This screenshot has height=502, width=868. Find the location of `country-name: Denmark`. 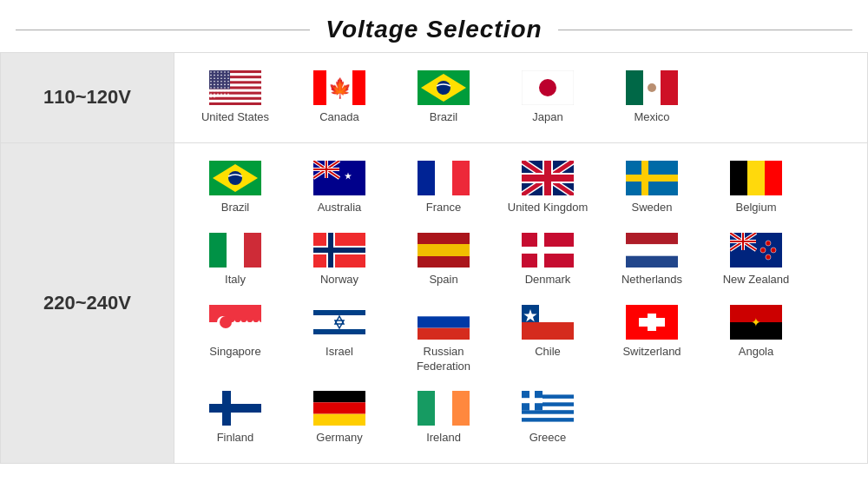

country-name: Denmark is located at coordinates (549, 280).